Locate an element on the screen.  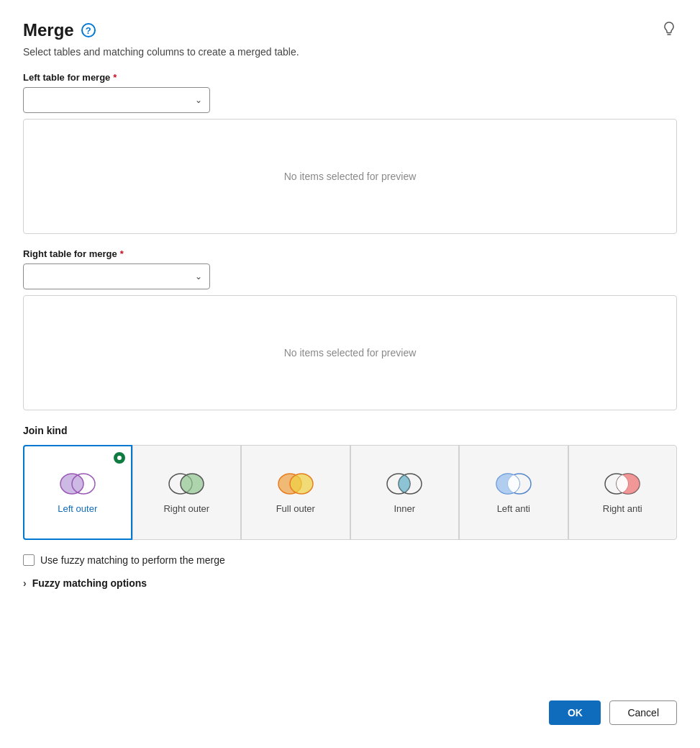
left-anti-label: Left anti is located at coordinates (514, 510).